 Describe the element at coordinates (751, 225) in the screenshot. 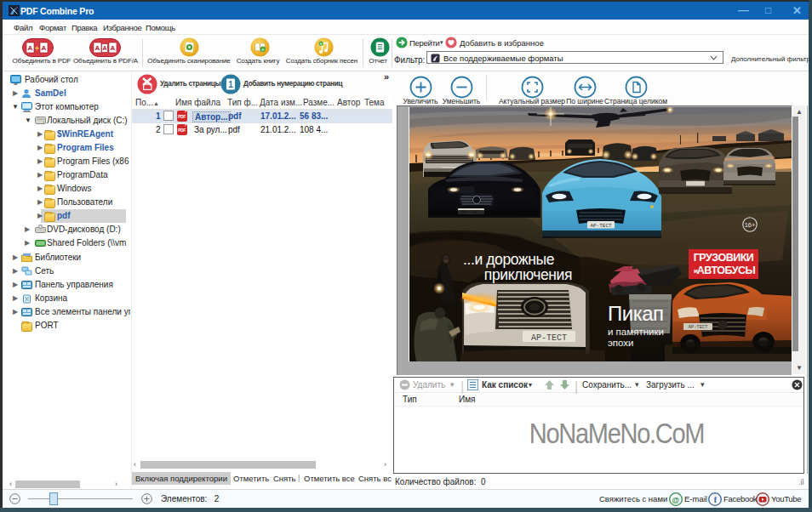

I see `svg-text: 16+` at that location.